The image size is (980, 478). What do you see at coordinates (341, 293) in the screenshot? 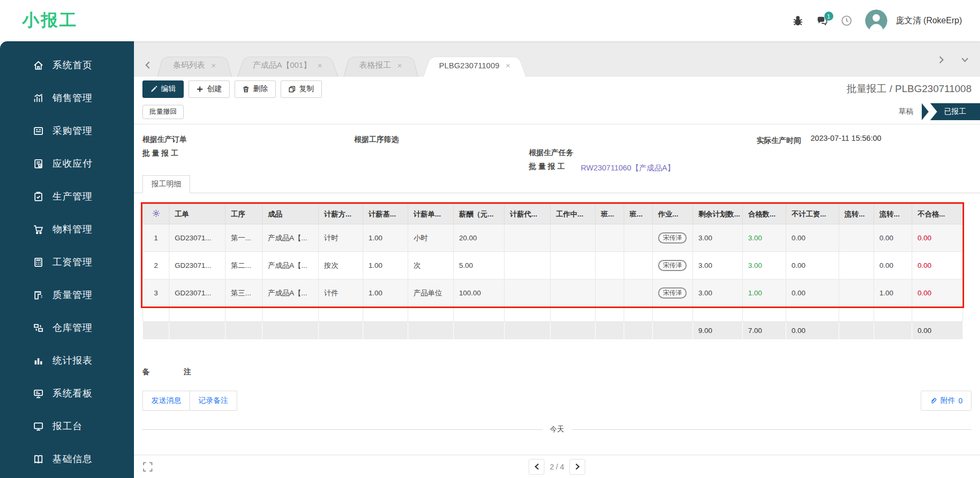
I see `cell-pay_method: 计件` at bounding box center [341, 293].